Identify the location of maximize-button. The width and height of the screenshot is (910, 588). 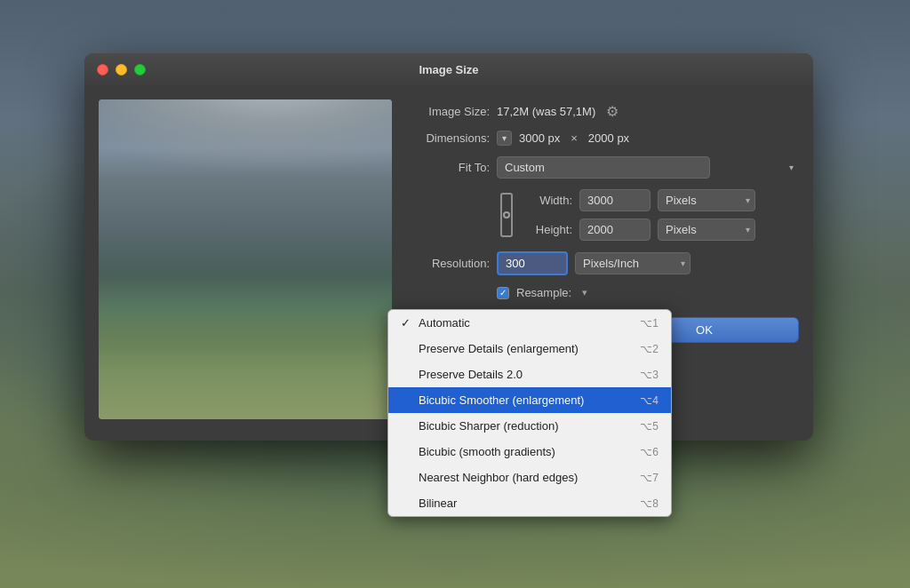
(140, 69).